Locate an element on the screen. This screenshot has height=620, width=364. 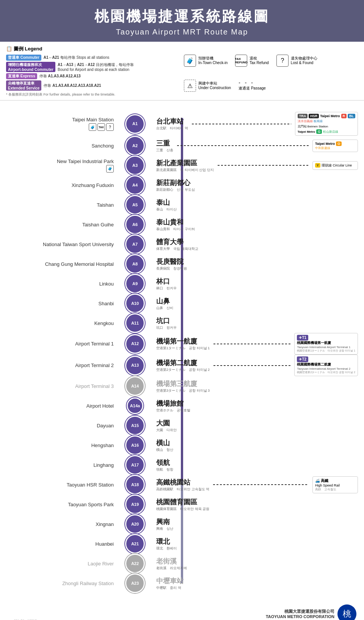
station-row: National Taiwan Sport UniversityA7體育大學体育… is located at coordinates (182, 244).